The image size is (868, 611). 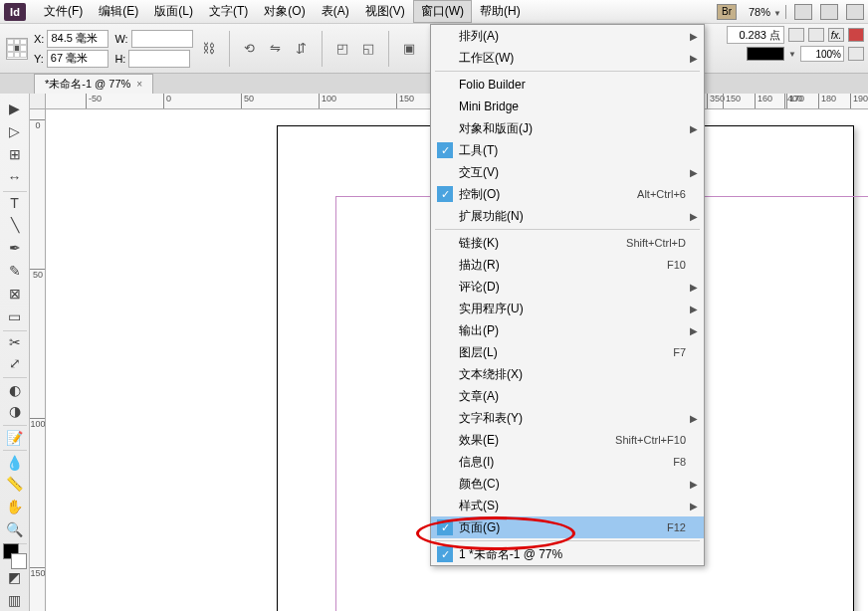 What do you see at coordinates (567, 172) in the screenshot?
I see `menu-item: 交互(V)▶` at bounding box center [567, 172].